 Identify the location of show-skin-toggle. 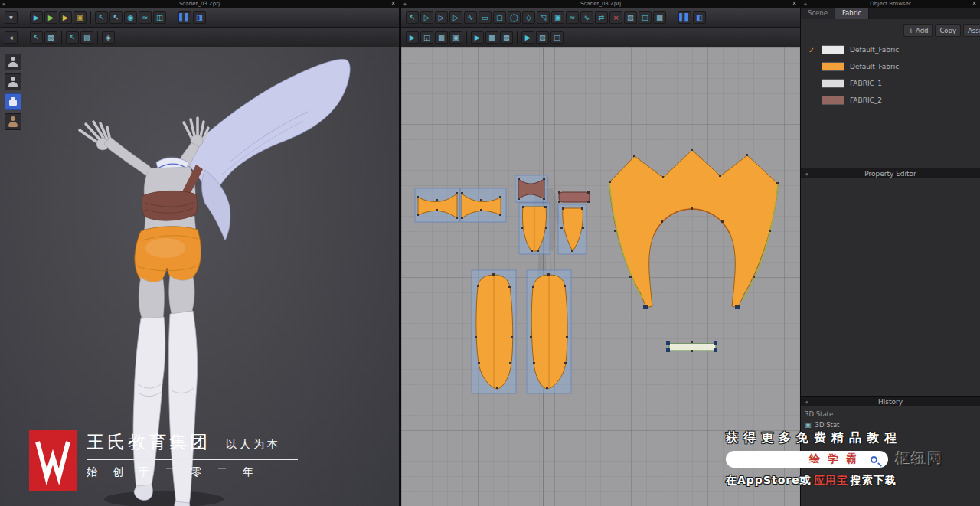
(13, 122).